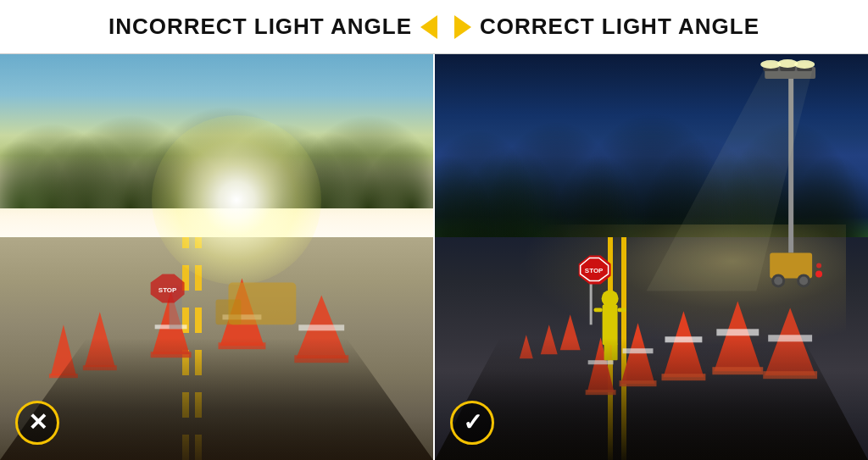 The width and height of the screenshot is (868, 460). I want to click on incorrect-badge: ✕, so click(37, 423).